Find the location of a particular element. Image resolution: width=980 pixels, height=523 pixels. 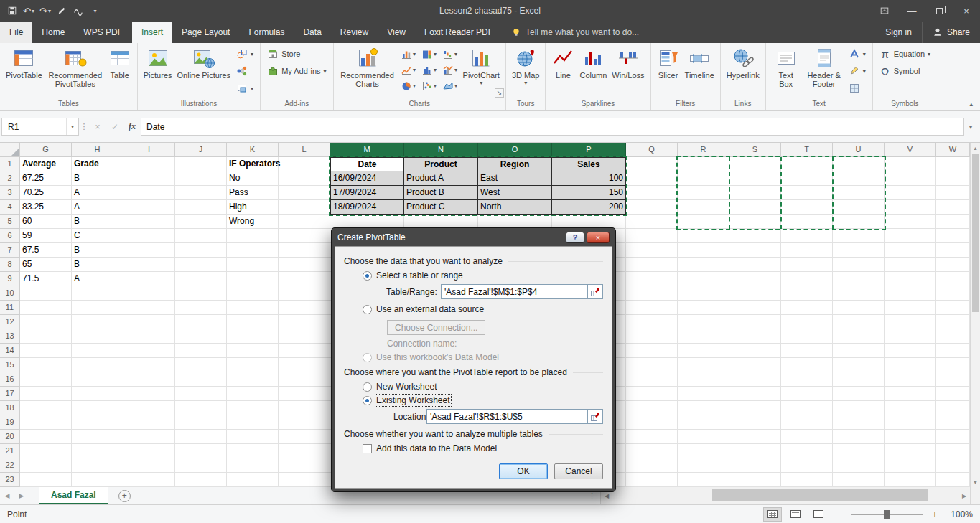

cell-I5 is located at coordinates (149, 222).